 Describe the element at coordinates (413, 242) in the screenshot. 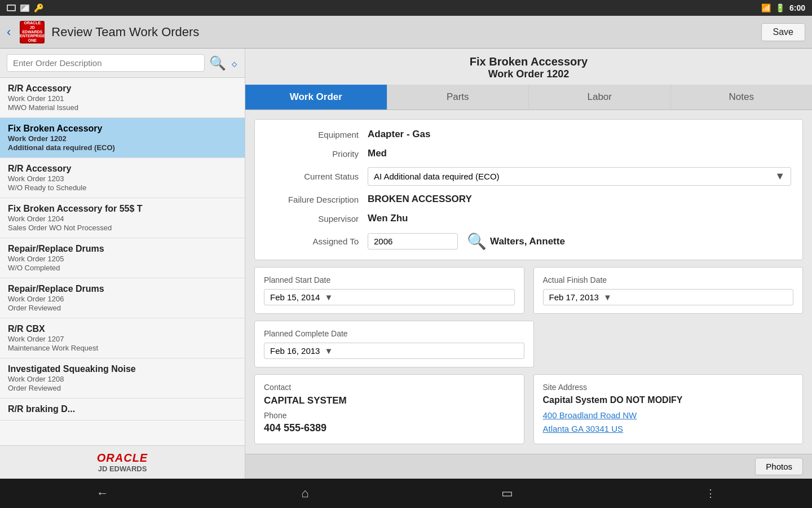

I see `assigned-to-input` at that location.